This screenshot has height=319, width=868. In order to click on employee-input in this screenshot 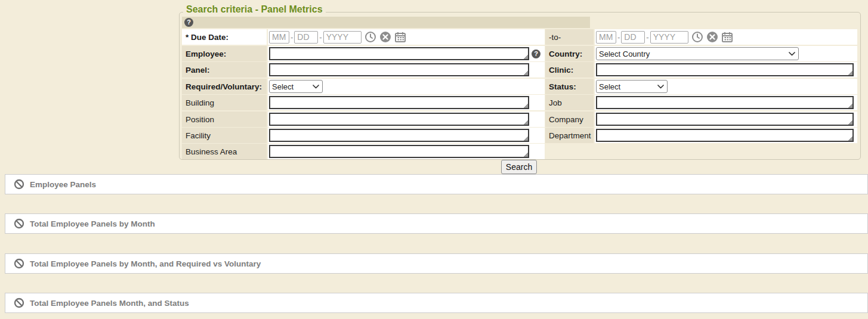, I will do `click(399, 54)`.